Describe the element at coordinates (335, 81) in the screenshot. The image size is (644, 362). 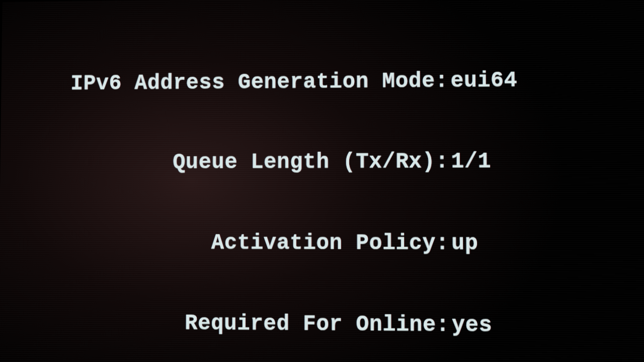
I see `field-row: IPv6 Address Generation Mode: eui64` at that location.